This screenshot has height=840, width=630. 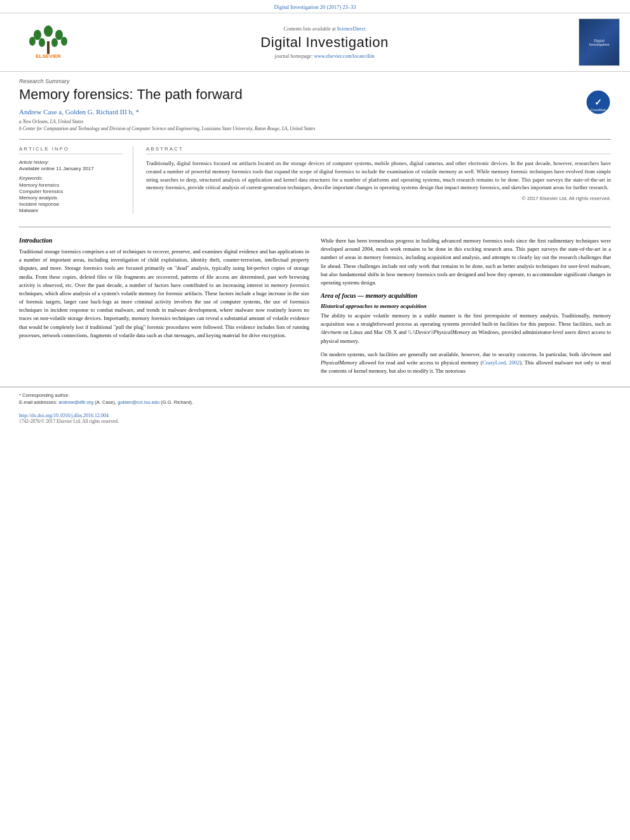 What do you see at coordinates (466, 329) in the screenshot?
I see `right-para-2: The ability to acquire volatile memory i…` at bounding box center [466, 329].